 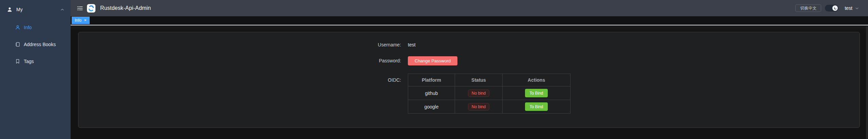 I want to click on oidc-table: Platform Status Actions github No bind, so click(x=489, y=94).